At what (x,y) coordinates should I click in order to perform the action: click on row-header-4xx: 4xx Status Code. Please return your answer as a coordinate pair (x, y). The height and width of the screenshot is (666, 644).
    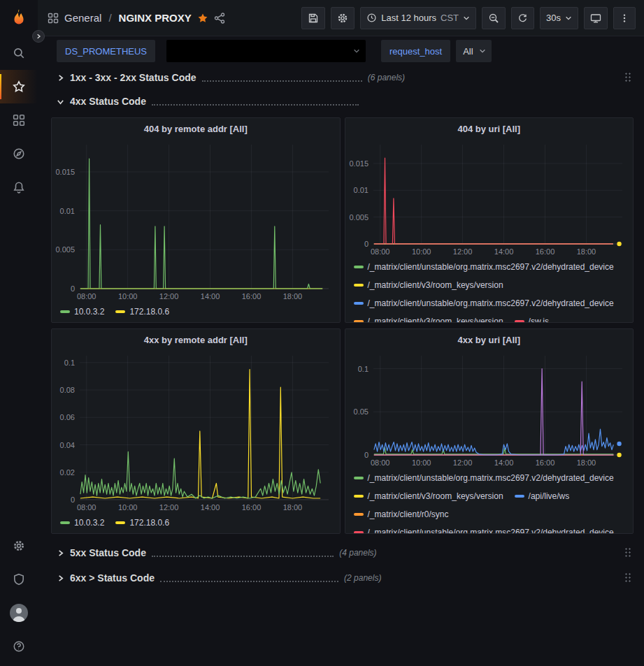
    Looking at the image, I should click on (343, 101).